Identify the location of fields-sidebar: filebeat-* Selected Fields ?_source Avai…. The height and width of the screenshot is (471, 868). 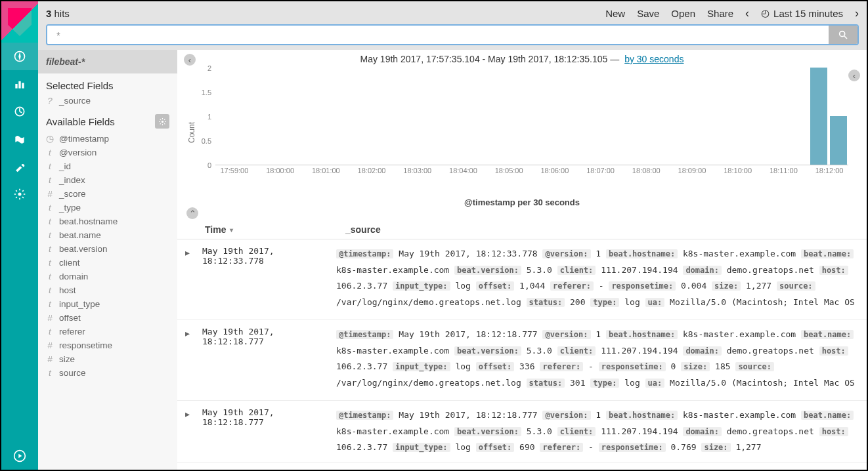
(108, 260).